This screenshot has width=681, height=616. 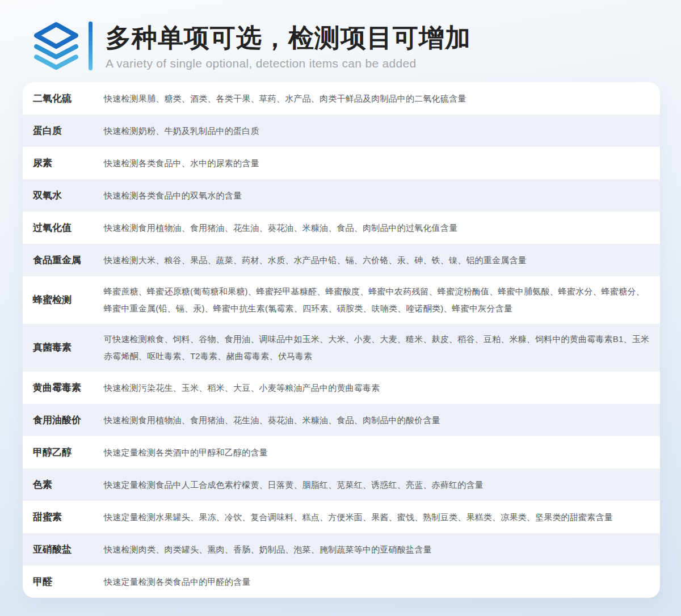 What do you see at coordinates (68, 550) in the screenshot?
I see `detection-item-label: 亚硝酸盐` at bounding box center [68, 550].